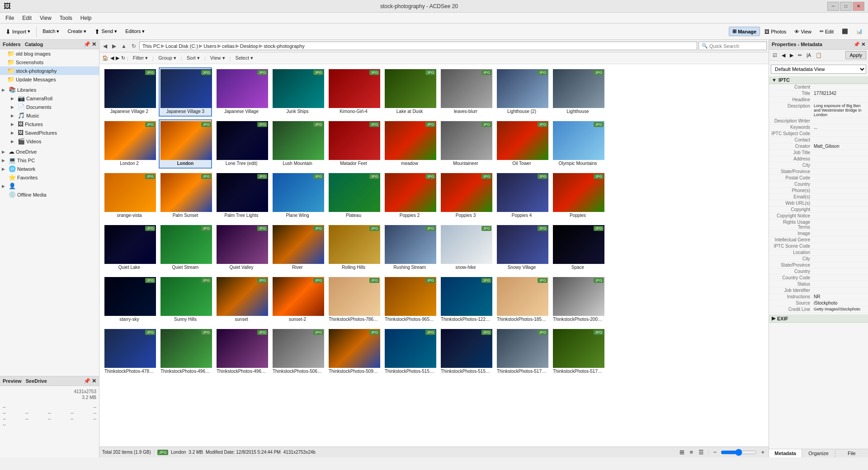  What do you see at coordinates (819, 55) in the screenshot?
I see `meta-copy-icon: 📋` at bounding box center [819, 55].